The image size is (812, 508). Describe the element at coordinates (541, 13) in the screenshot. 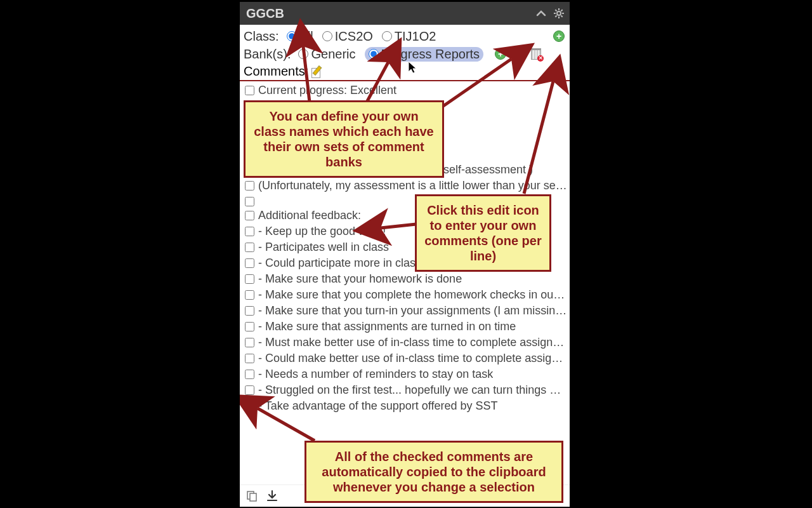

I see `collapse-icon` at that location.